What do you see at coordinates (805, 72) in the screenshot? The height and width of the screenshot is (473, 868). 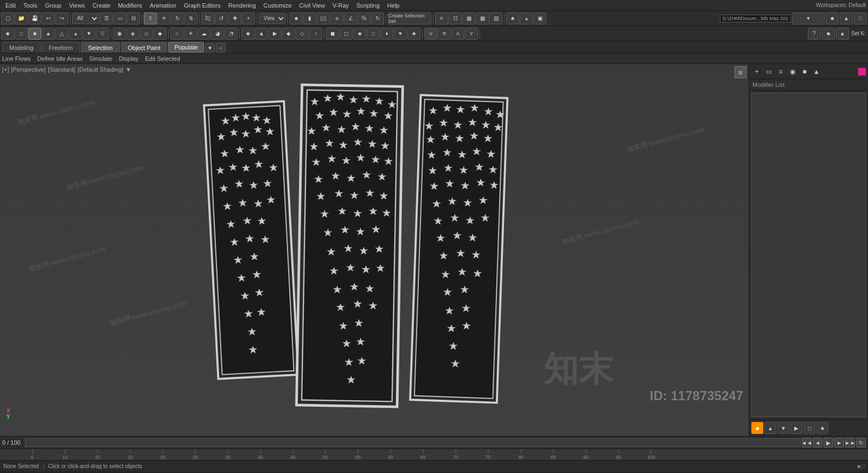 I see `rp-render-btn: ■` at bounding box center [805, 72].